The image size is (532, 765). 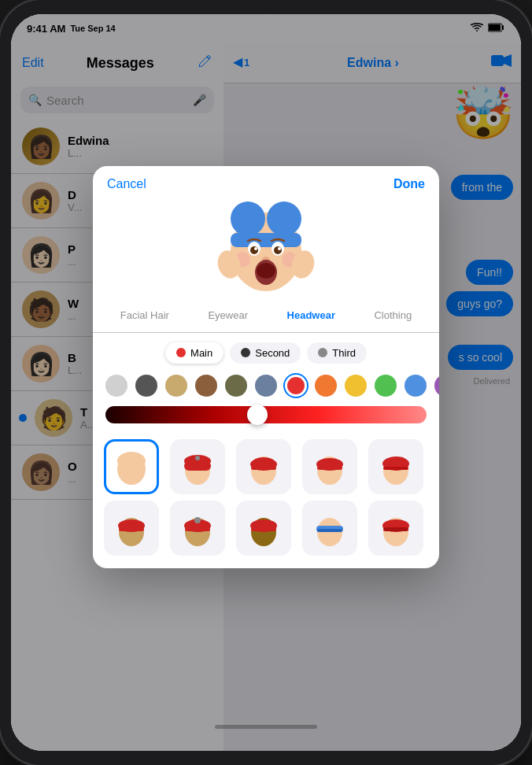 I want to click on modal-header: Cancel Done, so click(x=266, y=179).